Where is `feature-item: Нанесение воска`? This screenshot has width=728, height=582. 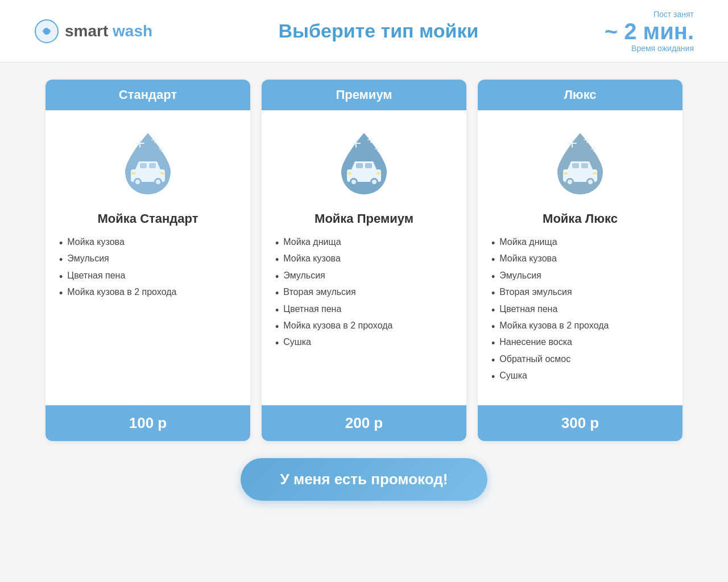
feature-item: Нанесение воска is located at coordinates (580, 343).